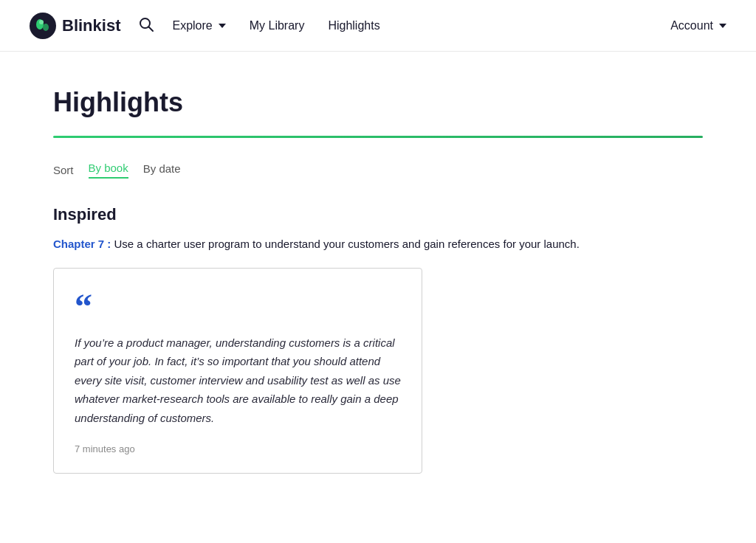 This screenshot has width=756, height=543. What do you see at coordinates (75, 26) in the screenshot?
I see `logo-link: Blinkist` at bounding box center [75, 26].